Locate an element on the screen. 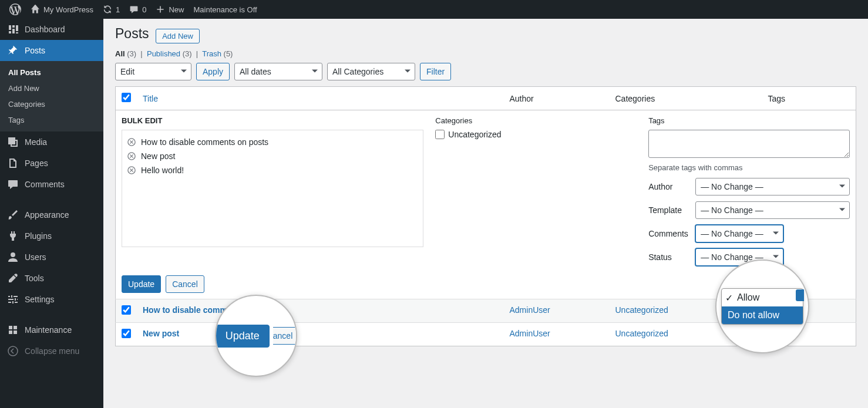 Image resolution: width=868 pixels, height=408 pixels. select-all-checkbox is located at coordinates (126, 97).